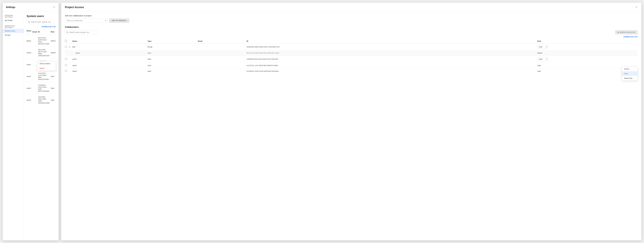 This screenshot has width=644, height=243. I want to click on row-checkbox-cell, so click(67, 59).